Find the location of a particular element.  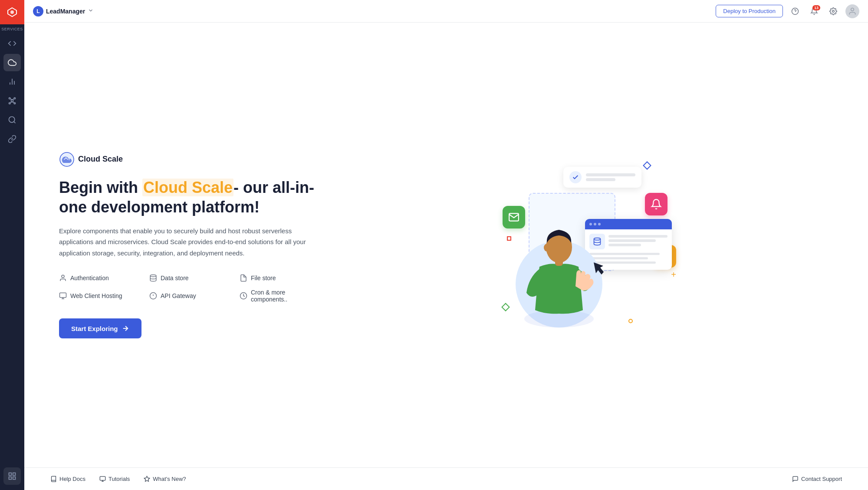

database-icon is located at coordinates (153, 278).